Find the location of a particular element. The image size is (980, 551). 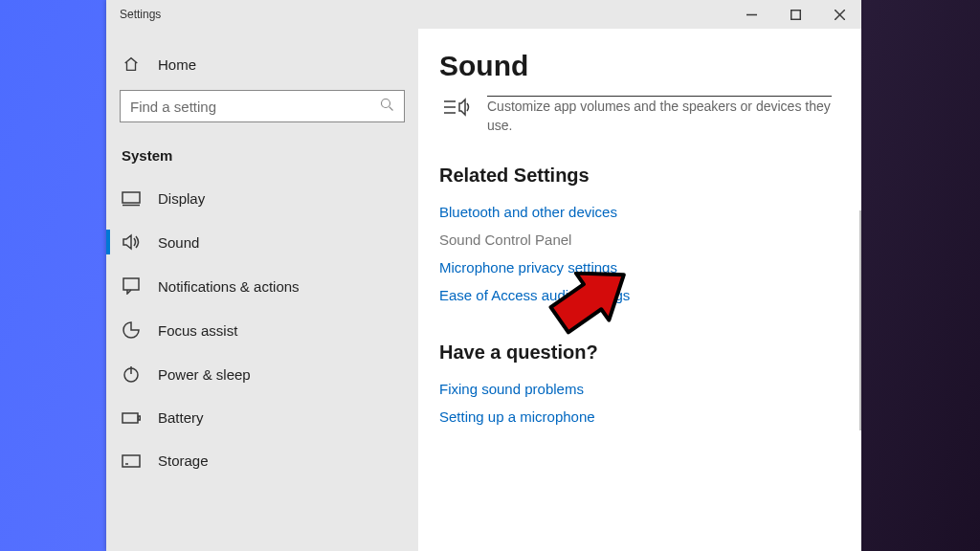

minimize-button is located at coordinates (751, 14).